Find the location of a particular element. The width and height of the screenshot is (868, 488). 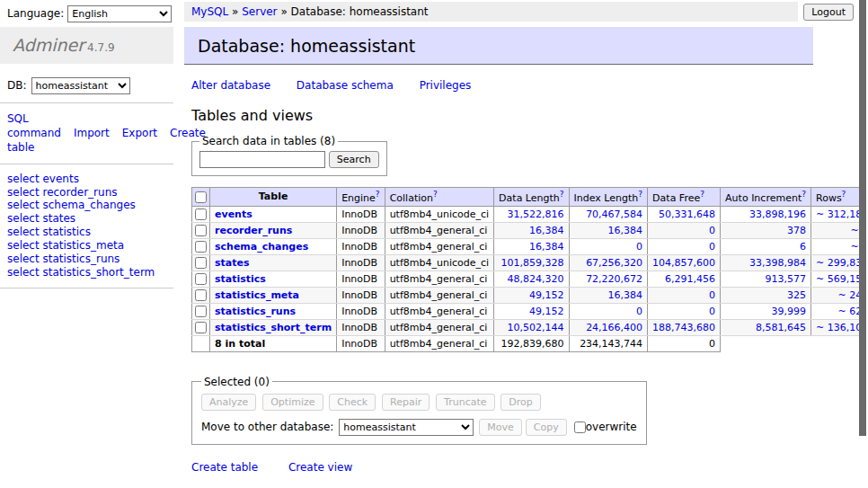

breadcrumb-mysql-link: MySQL is located at coordinates (210, 12).